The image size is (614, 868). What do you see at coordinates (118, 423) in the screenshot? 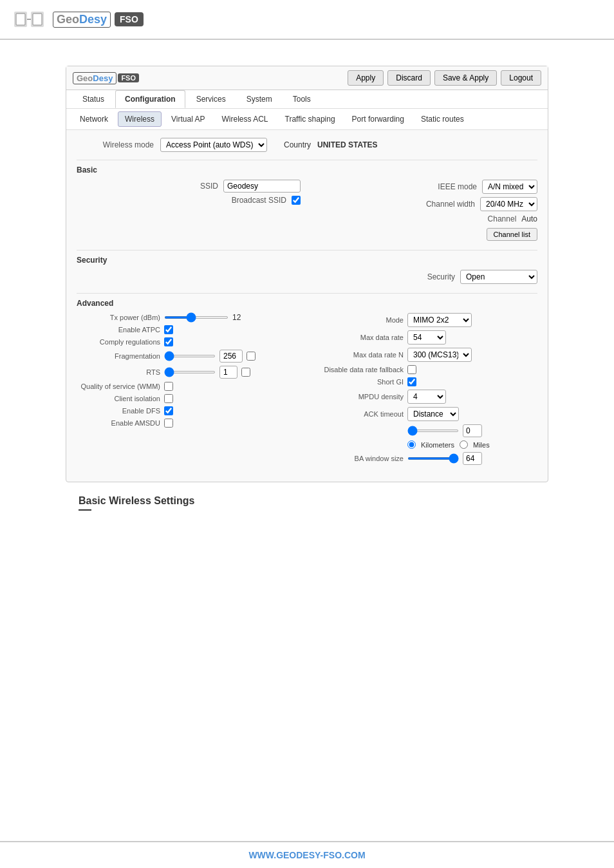
I see `enable-amsdu-label: Enable AMSDU` at bounding box center [118, 423].